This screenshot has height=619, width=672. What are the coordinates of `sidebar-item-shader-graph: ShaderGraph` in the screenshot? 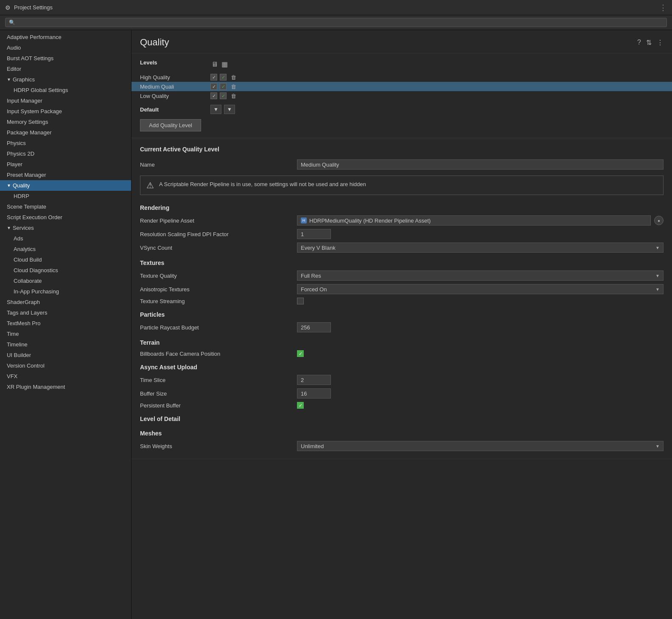 It's located at (65, 302).